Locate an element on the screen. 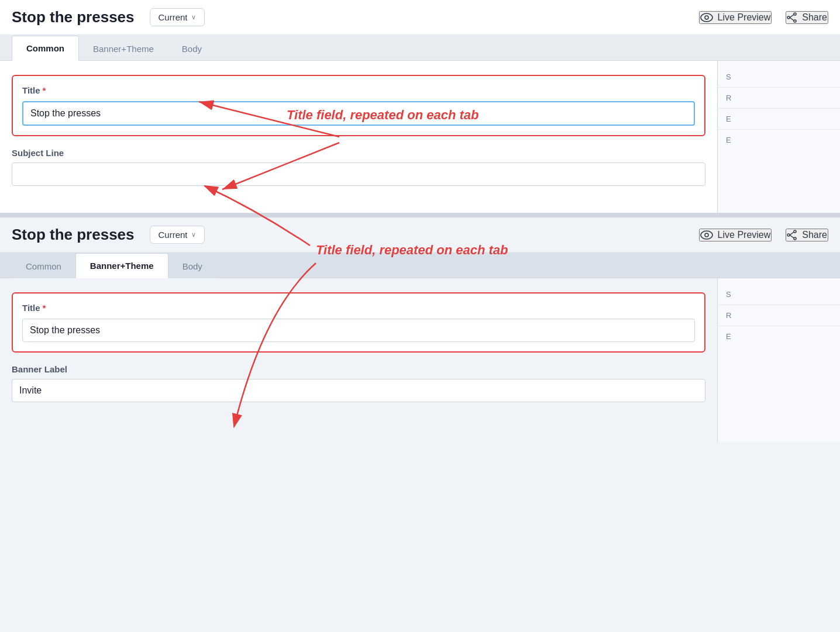 The width and height of the screenshot is (840, 632). share-label-2: Share is located at coordinates (814, 235).